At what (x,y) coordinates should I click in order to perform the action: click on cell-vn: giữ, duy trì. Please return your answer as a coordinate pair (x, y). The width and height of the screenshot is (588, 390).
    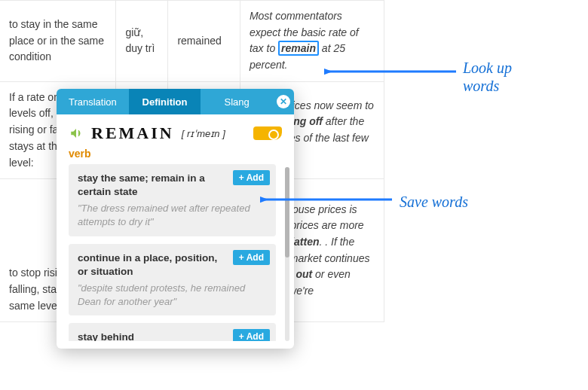
    Looking at the image, I should click on (142, 41).